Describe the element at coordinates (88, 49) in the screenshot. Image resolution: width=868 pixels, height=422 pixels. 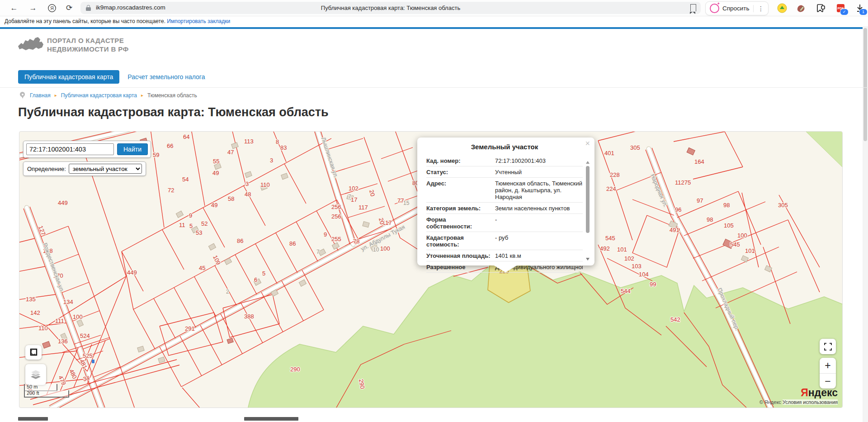
I see `site-title-line2: НЕДВИЖИМОСТИ В РФ` at that location.